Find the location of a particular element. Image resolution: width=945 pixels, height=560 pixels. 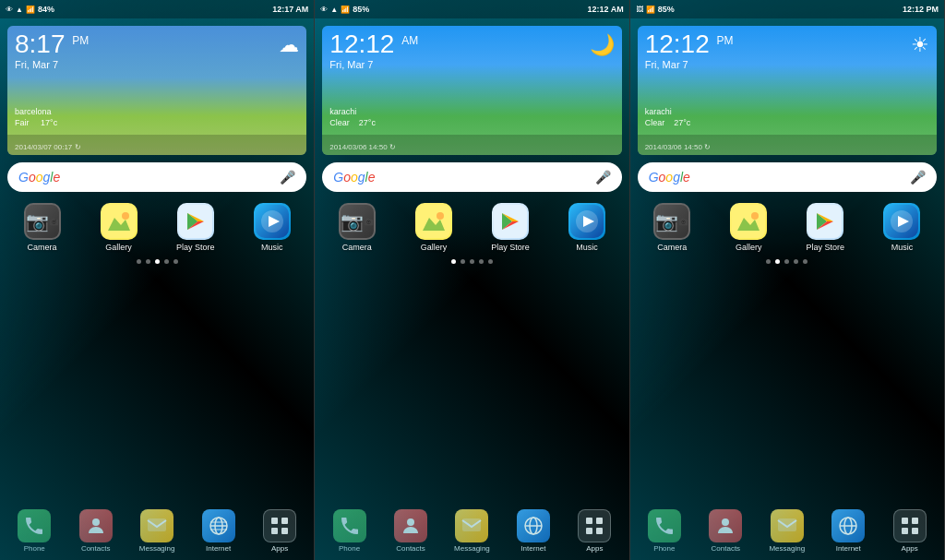

playstore-label-1: Play Store is located at coordinates (196, 247).